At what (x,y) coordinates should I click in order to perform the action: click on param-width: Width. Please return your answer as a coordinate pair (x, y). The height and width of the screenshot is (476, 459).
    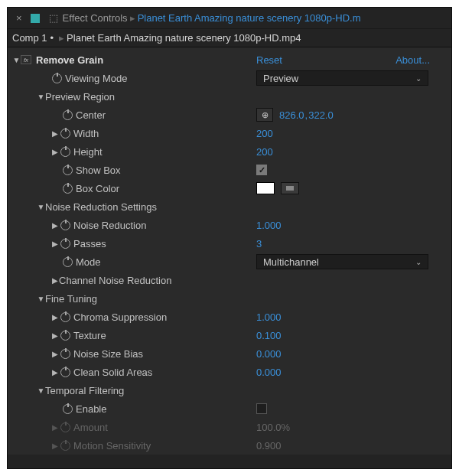
    Looking at the image, I should click on (86, 133).